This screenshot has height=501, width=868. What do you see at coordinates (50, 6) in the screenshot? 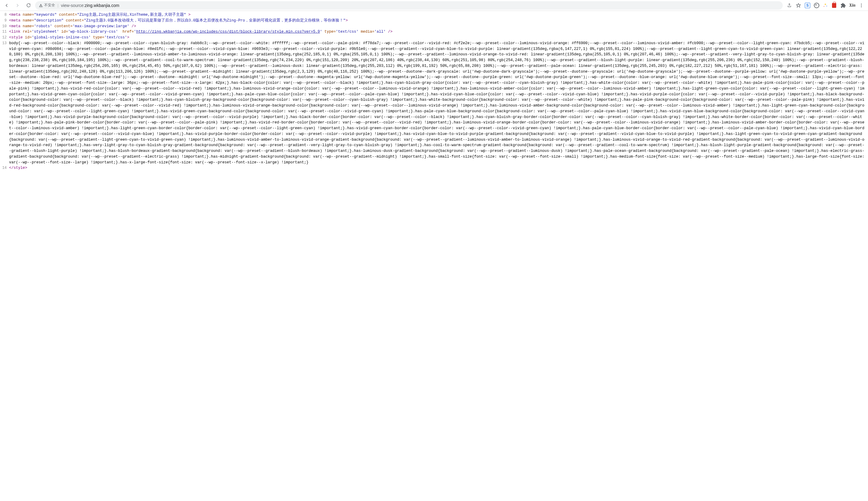
I see `security-label: 不安全` at bounding box center [50, 6].